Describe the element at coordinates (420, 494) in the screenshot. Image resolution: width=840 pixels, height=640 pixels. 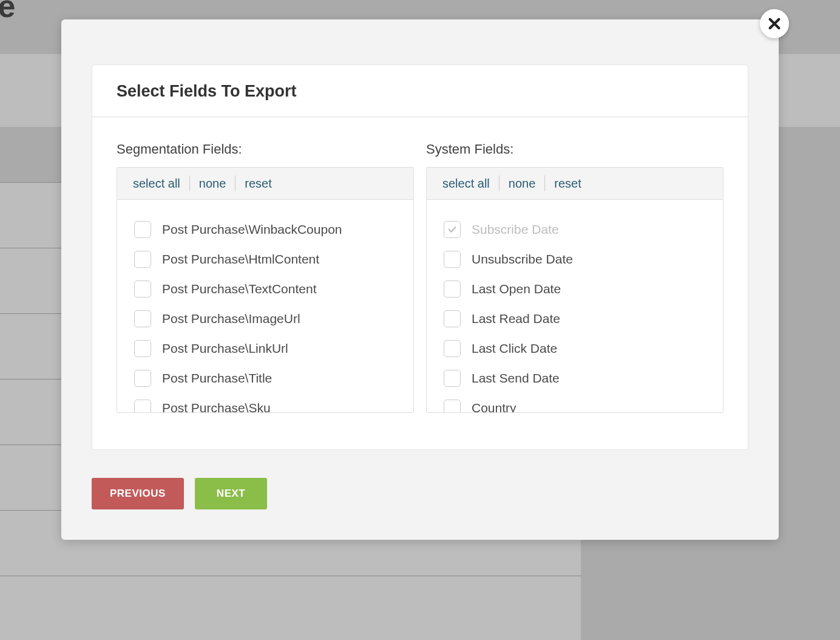
I see `modal-footer: PREVIOUS NEXT` at that location.